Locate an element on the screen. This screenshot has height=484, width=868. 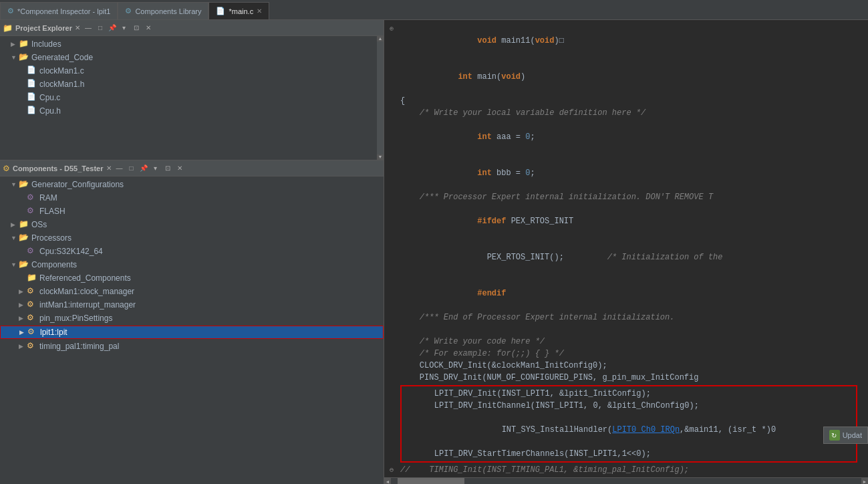
line-text-16: PINS_DRV_Init(NUM_OF_CONFIGURED_PINS, g_… is located at coordinates (631, 378).